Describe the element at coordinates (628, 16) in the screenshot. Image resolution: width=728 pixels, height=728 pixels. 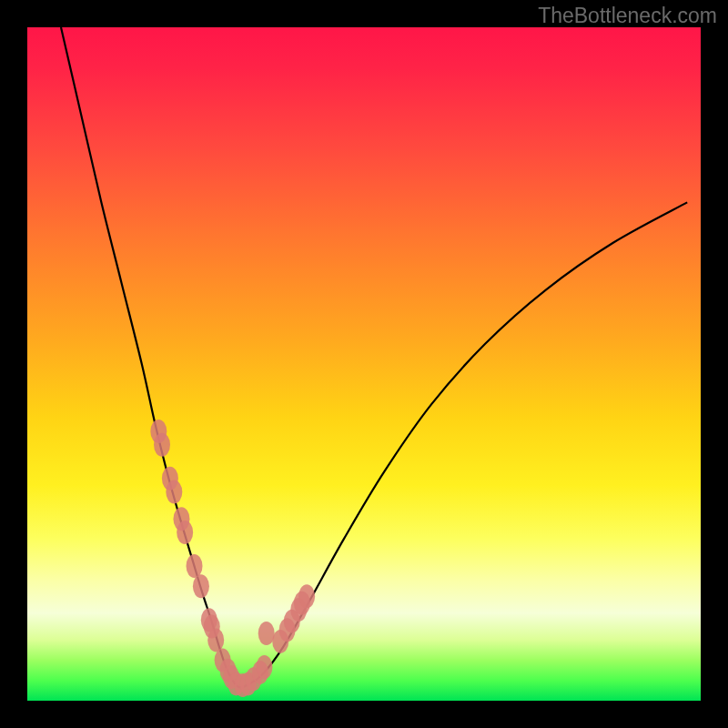
I see `watermark-text: TheBottleneck.com` at that location.